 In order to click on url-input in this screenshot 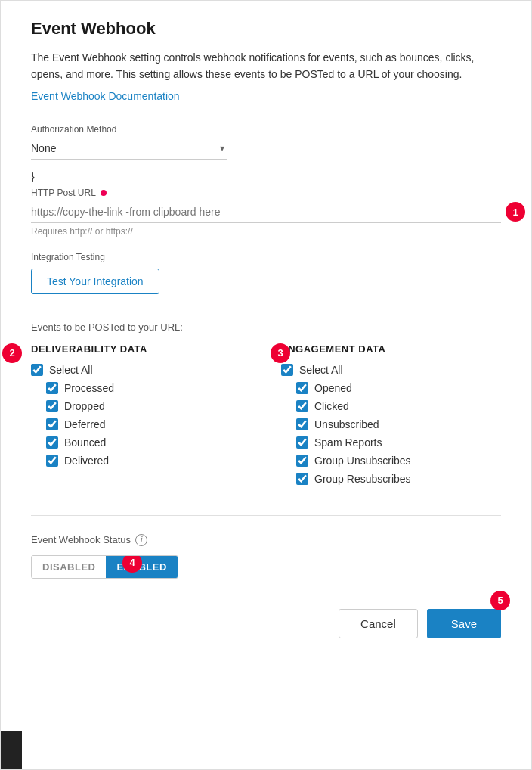, I will do `click(266, 212)`.